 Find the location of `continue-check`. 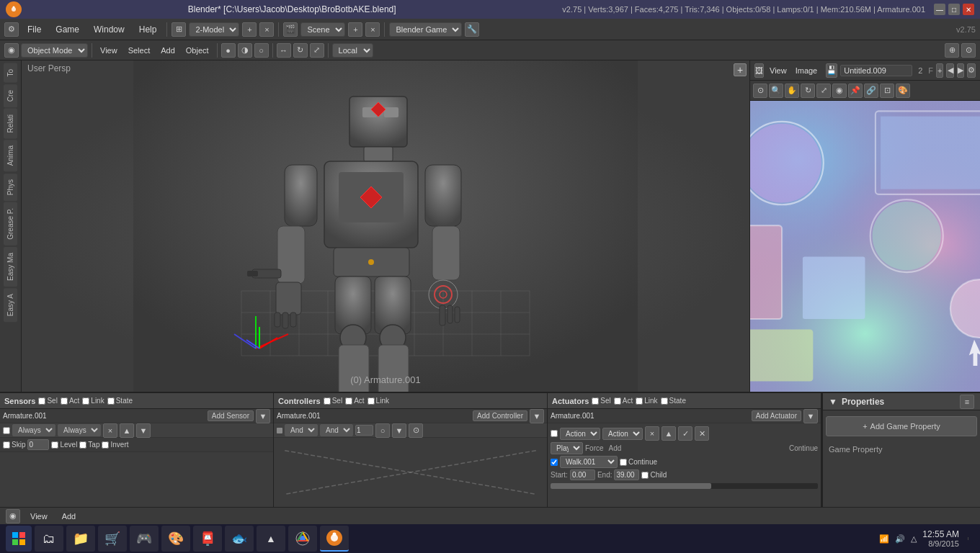

continue-check is located at coordinates (623, 462).